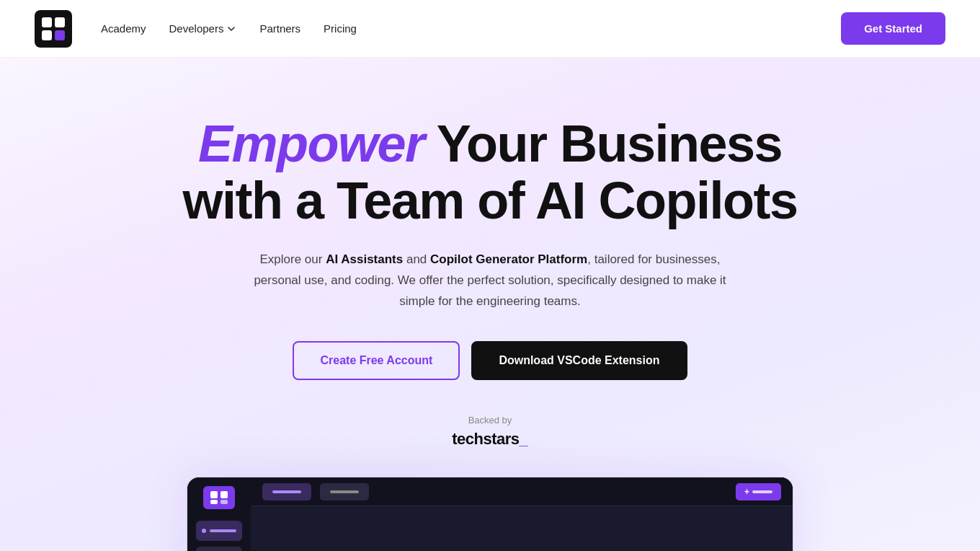  Describe the element at coordinates (53, 29) in the screenshot. I see `logo-icon` at that location.